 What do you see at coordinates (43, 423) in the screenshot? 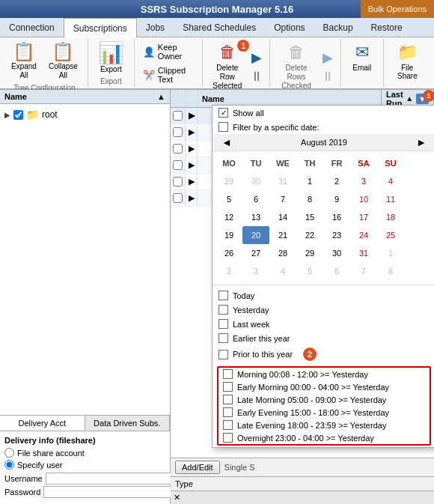
I see `tab-delivery-acct: Delivery Acct` at bounding box center [43, 423].